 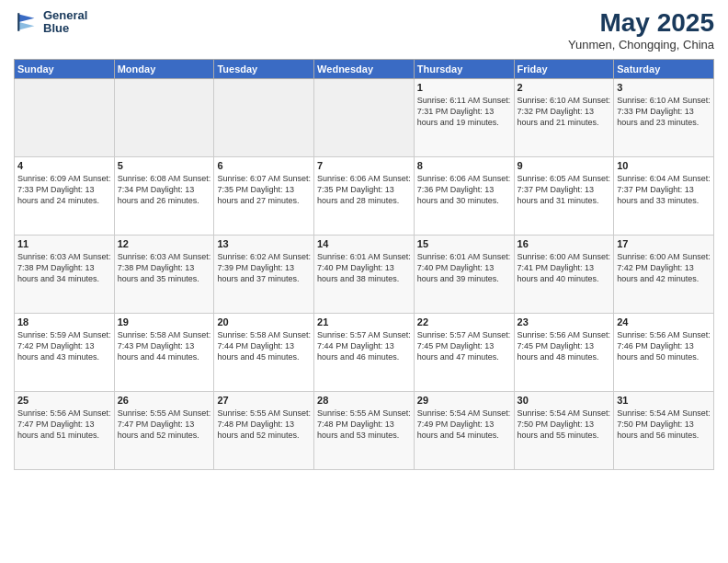 What do you see at coordinates (64, 431) in the screenshot?
I see `calendar-cell: 25Sunrise: 5:56 AM Sunset: 7:47 PM Dayli…` at bounding box center [64, 431].